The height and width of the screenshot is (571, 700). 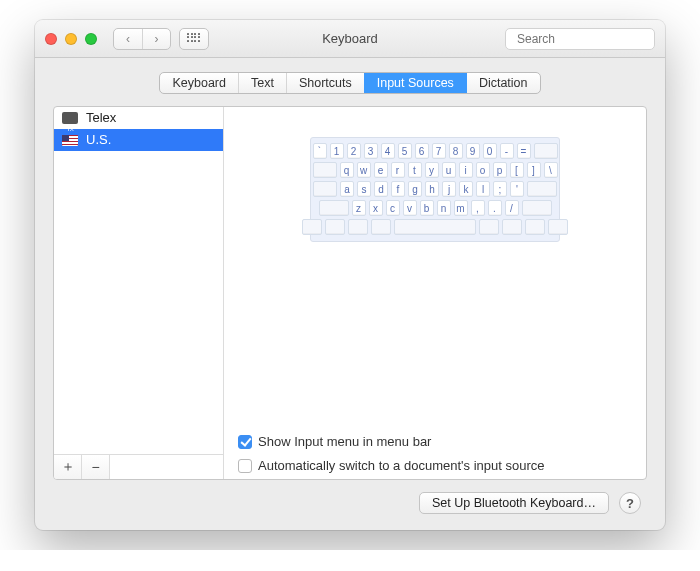 I want to click on key: 6, so click(x=422, y=151).